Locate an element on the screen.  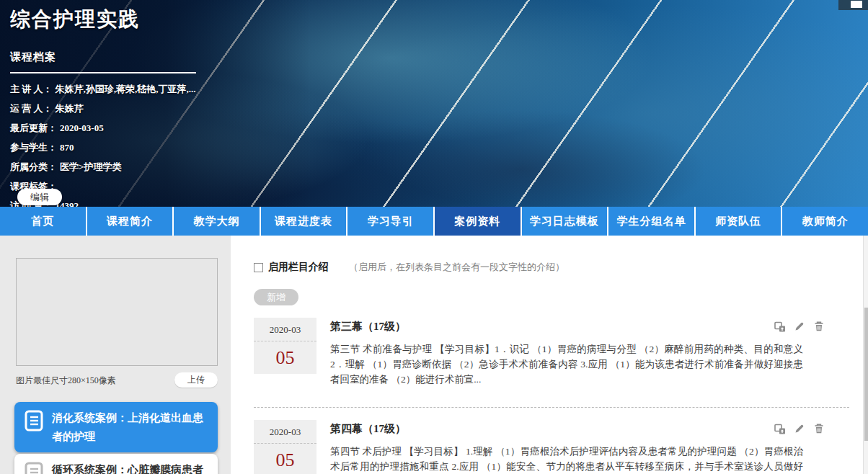
entry-title: 第三幕（17级） is located at coordinates (567, 327).